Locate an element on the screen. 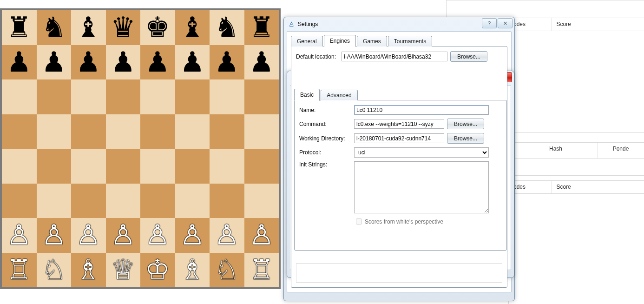 The image size is (644, 304). browse-command-button: Browse... is located at coordinates (466, 124).